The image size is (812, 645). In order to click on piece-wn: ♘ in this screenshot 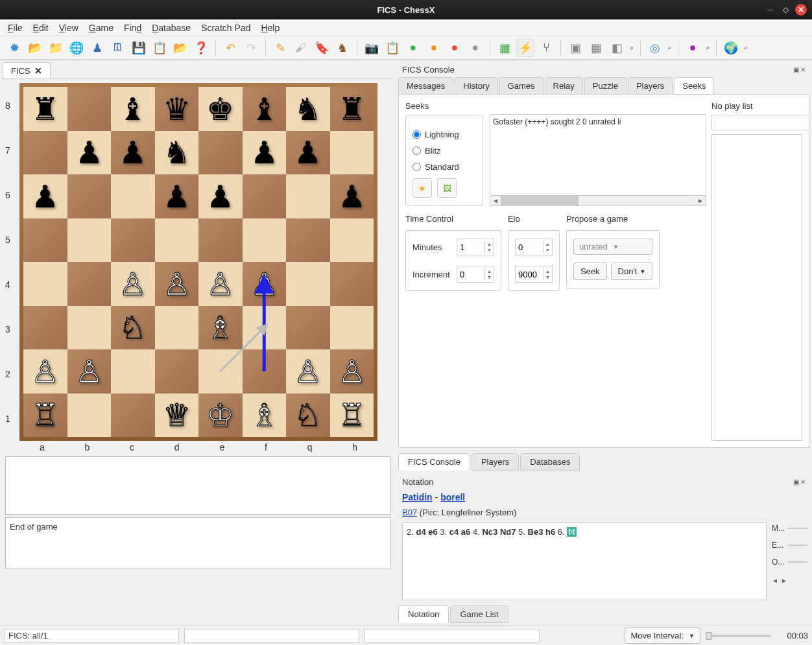, I will do `click(132, 327)`.